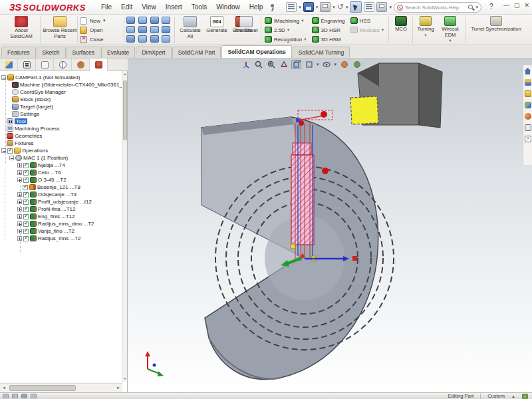 This screenshot has height=399, width=532. I want to click on menu-insert: Insert, so click(174, 7).